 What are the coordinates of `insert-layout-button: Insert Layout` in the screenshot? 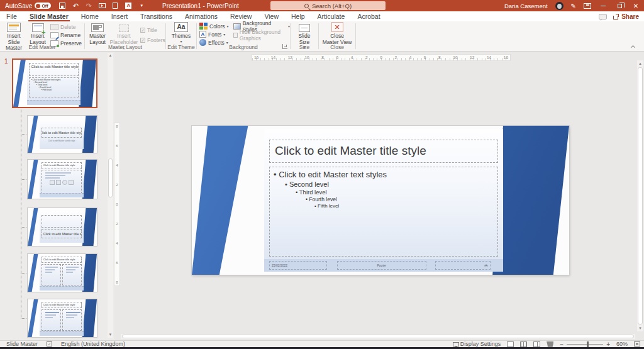 It's located at (38, 34).